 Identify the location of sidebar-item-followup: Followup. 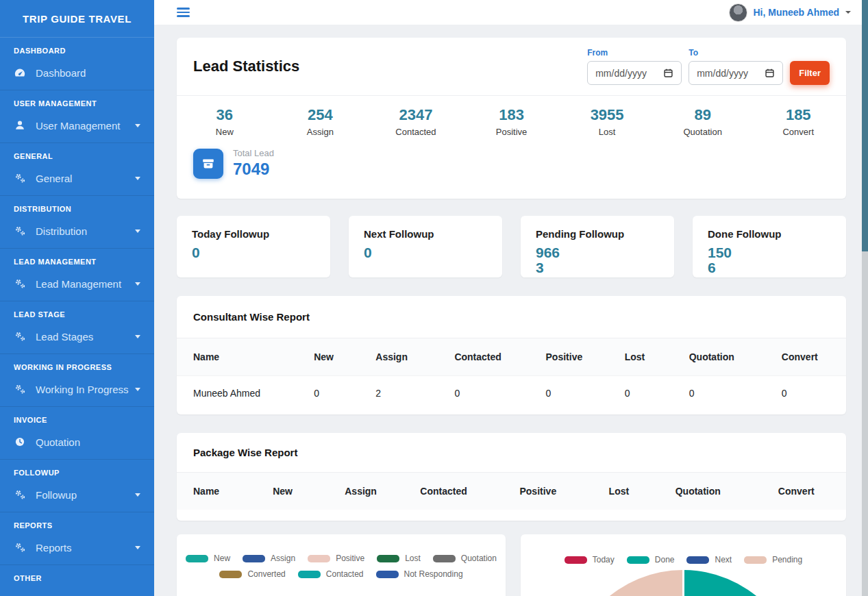
(77, 495).